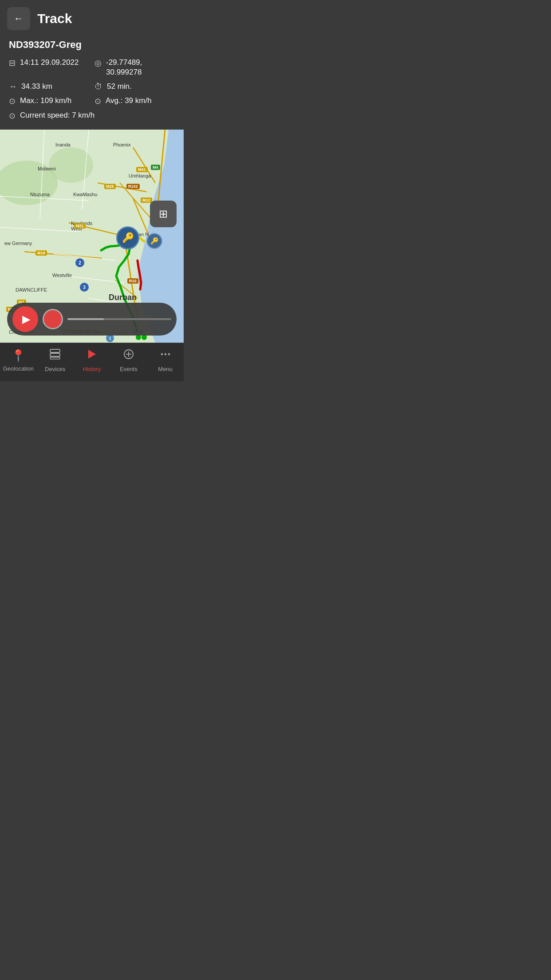 This screenshot has height=980, width=551. I want to click on max-speed-value: Max.: 109 km/h, so click(46, 101).